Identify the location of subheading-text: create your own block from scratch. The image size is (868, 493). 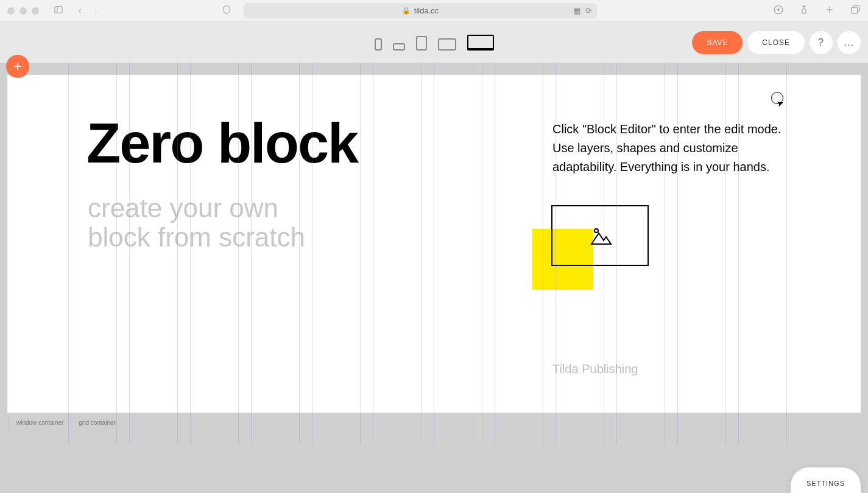
(196, 223).